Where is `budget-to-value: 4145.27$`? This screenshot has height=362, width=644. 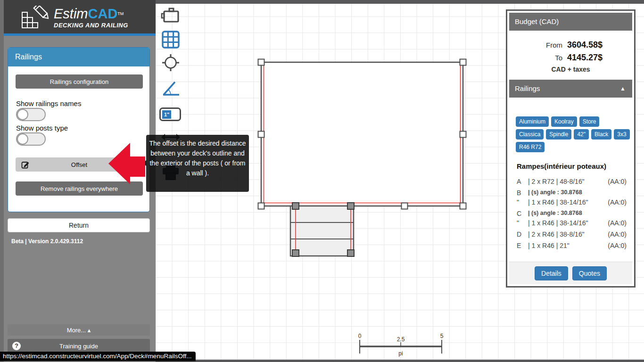
budget-to-value: 4145.27$ is located at coordinates (595, 58).